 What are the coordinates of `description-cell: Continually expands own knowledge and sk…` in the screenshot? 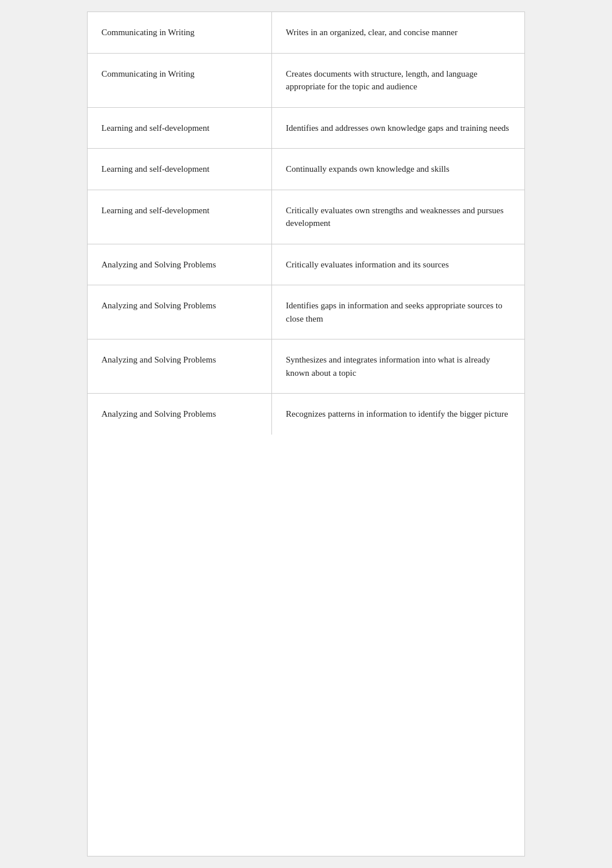 It's located at (398, 169).